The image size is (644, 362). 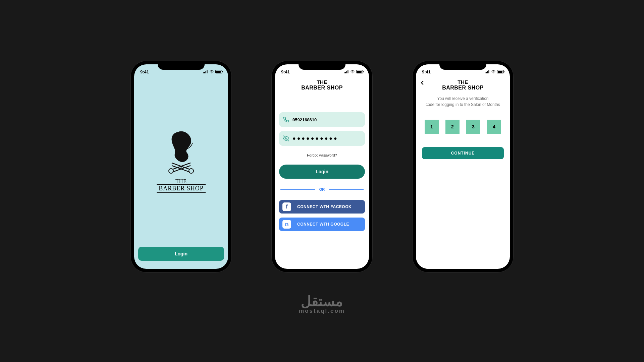 What do you see at coordinates (322, 155) in the screenshot?
I see `forgot-password-link: Forgot Password?` at bounding box center [322, 155].